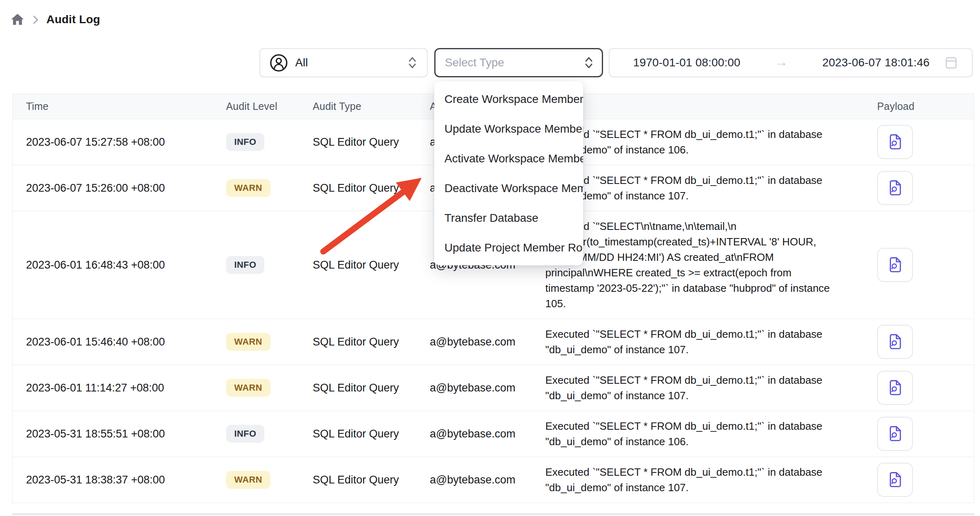 The height and width of the screenshot is (516, 980). I want to click on table-row: 2023-06-01 11:14:27 +08:00 WARN SQL Edit…, so click(493, 388).